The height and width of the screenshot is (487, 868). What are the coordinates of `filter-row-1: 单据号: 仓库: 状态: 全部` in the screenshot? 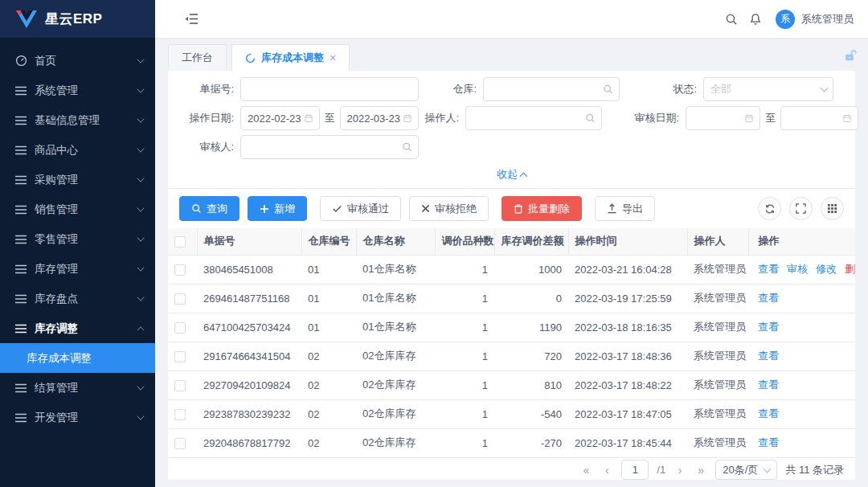 It's located at (506, 89).